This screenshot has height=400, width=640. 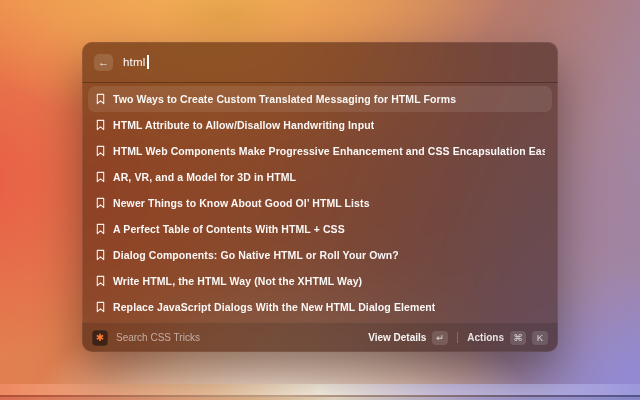 I want to click on result-title: Dialog Components: Go Native HTML or Rol…, so click(x=256, y=255).